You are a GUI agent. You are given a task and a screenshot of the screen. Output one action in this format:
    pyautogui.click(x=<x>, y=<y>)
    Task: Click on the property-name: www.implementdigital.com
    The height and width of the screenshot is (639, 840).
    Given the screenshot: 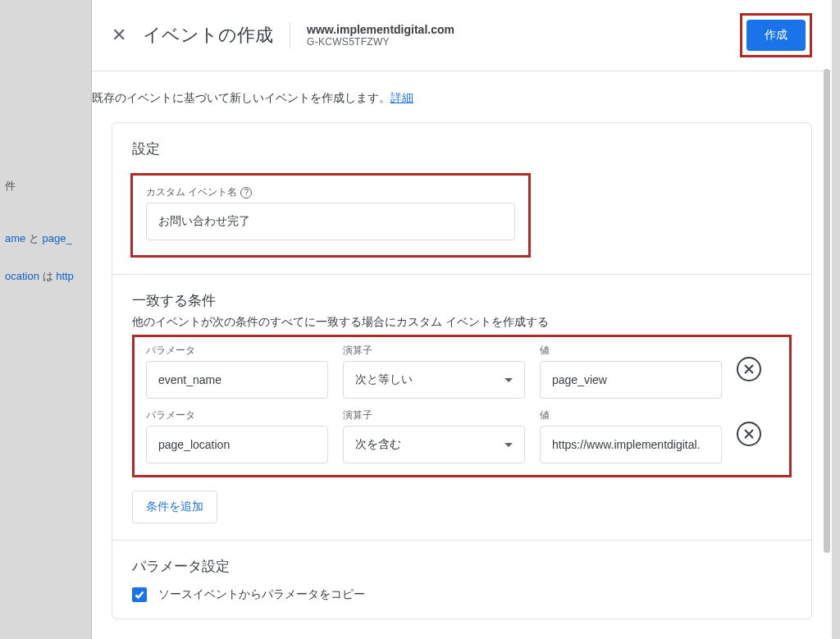 What is the action you would take?
    pyautogui.click(x=381, y=30)
    